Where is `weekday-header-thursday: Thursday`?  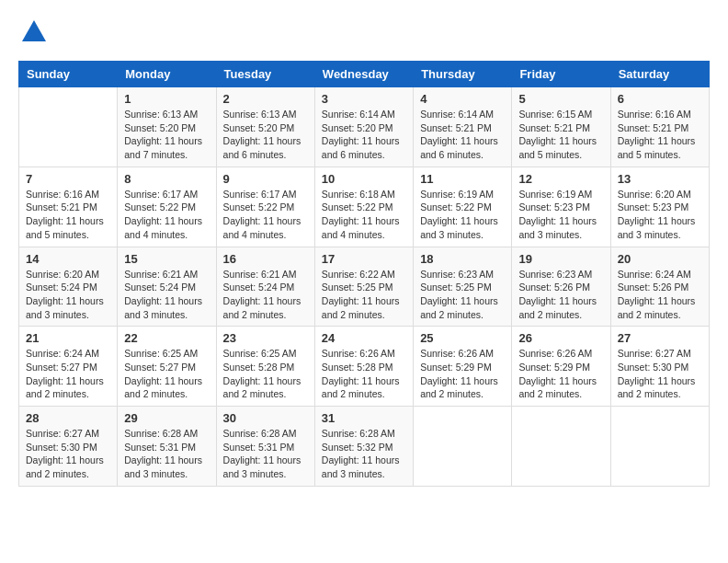
weekday-header-thursday: Thursday is located at coordinates (463, 75).